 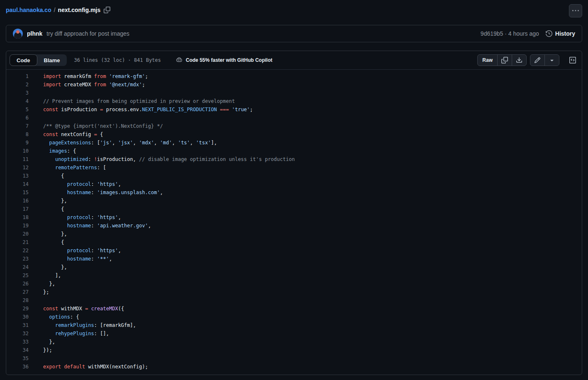 I want to click on line-number: 30, so click(x=17, y=317).